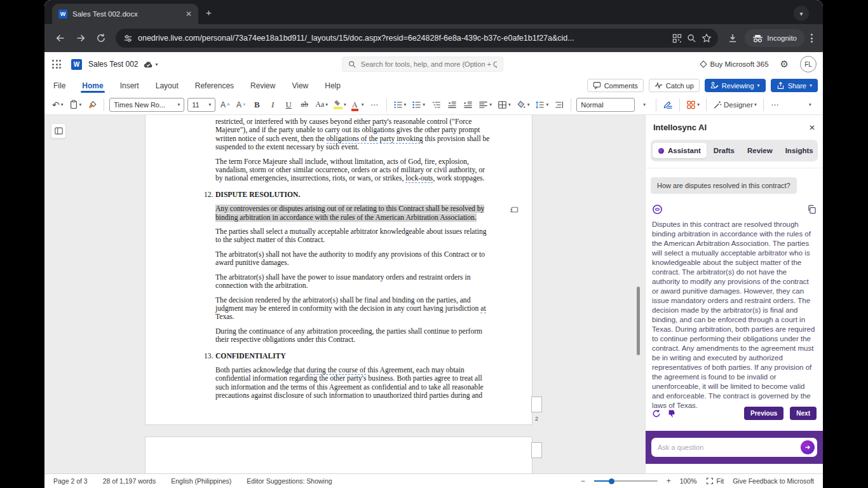  Describe the element at coordinates (668, 105) in the screenshot. I see `editor-button` at that location.